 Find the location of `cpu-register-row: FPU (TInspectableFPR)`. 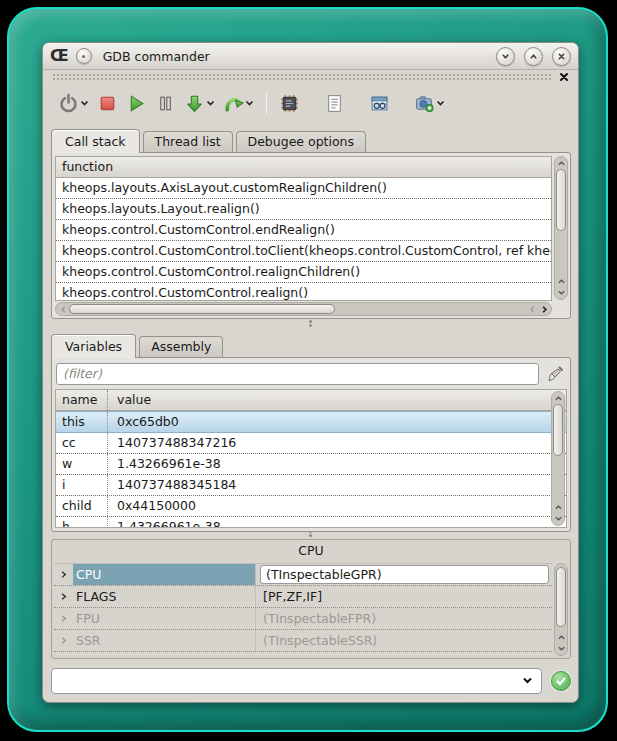

cpu-register-row: FPU (TInspectableFPR) is located at coordinates (303, 619).